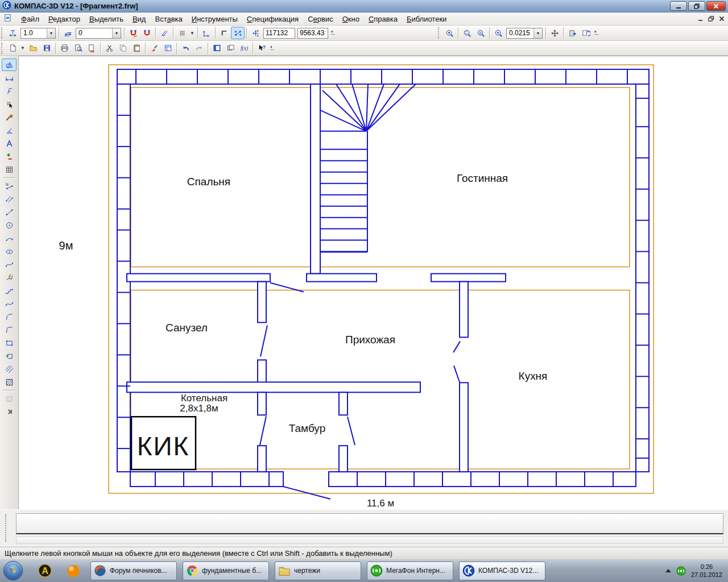 The image size is (728, 582). What do you see at coordinates (206, 33) in the screenshot?
I see `local-cs-button` at bounding box center [206, 33].